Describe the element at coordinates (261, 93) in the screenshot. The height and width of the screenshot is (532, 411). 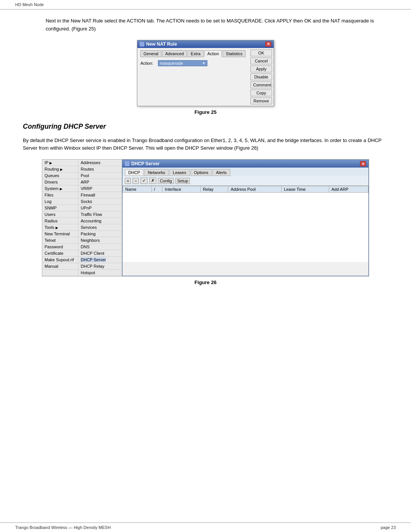
I see `copy-button: Copy` at that location.